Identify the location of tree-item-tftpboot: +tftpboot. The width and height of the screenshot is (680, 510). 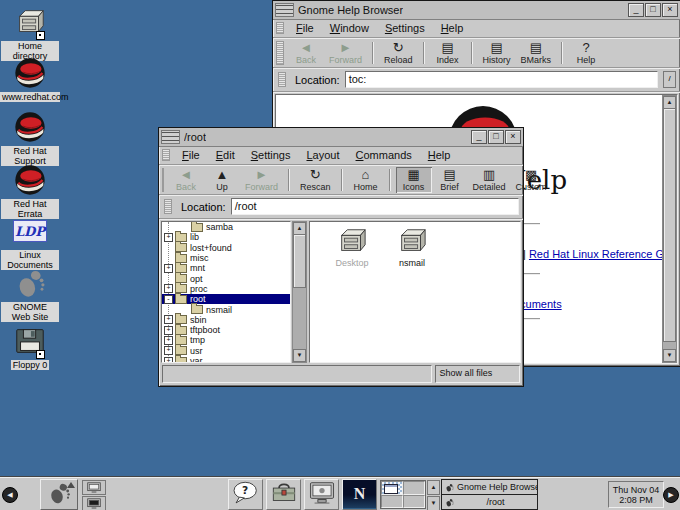
(226, 330).